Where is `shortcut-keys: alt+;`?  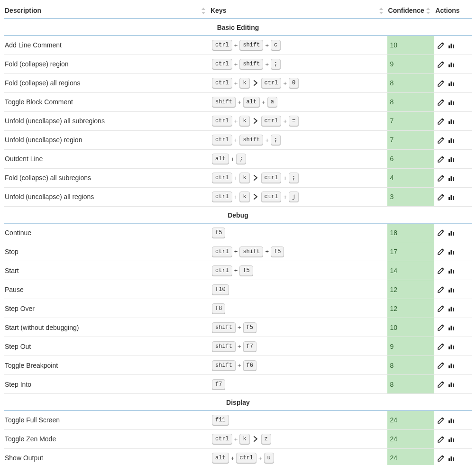 shortcut-keys: alt+; is located at coordinates (299, 159).